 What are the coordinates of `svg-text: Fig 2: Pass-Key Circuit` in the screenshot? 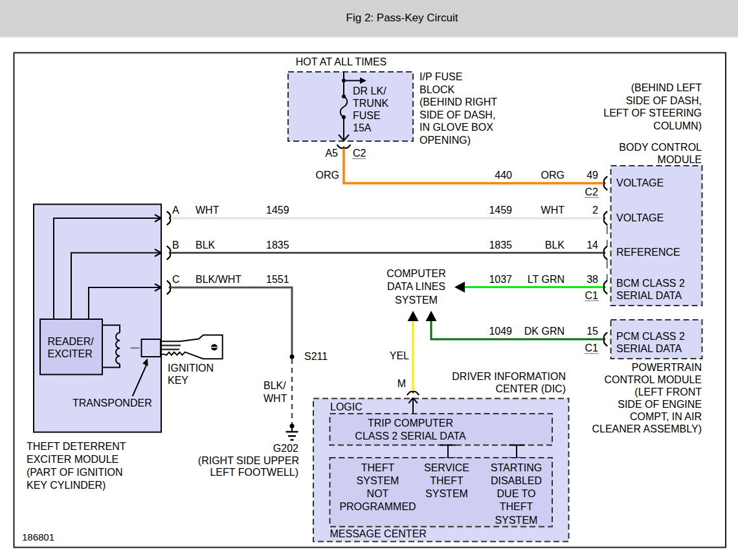 It's located at (403, 18).